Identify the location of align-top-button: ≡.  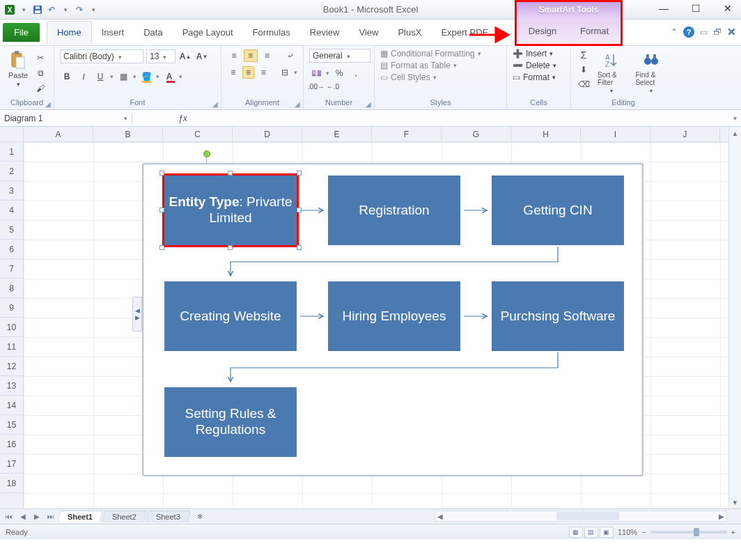
(234, 56).